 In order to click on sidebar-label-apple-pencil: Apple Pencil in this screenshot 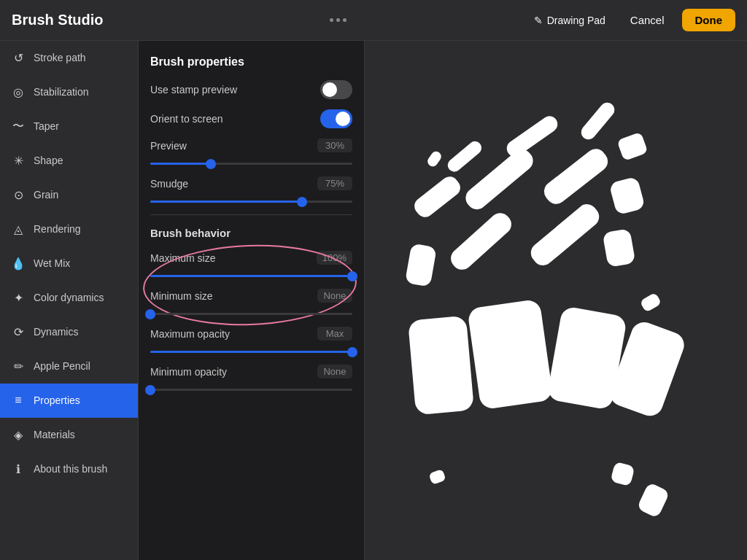, I will do `click(62, 366)`.